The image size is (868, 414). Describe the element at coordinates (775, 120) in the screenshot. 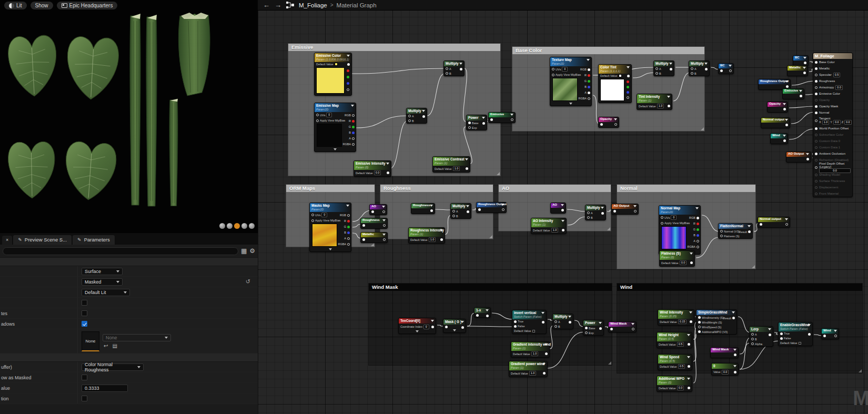

I see `normal-output-use-header: Normal output` at that location.